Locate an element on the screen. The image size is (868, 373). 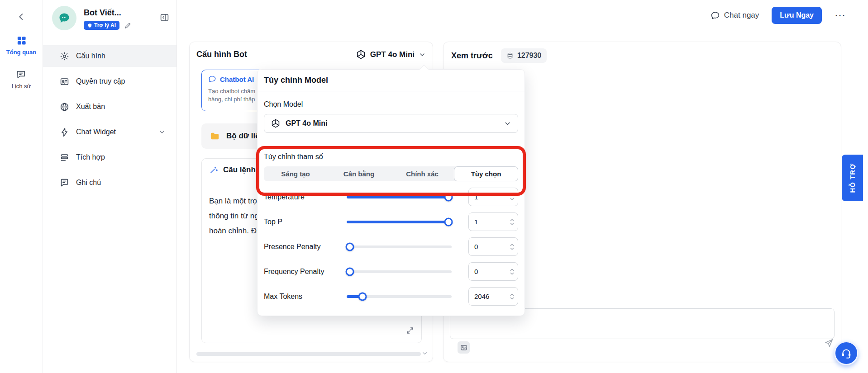
sidebar-item-xuat-ban: Xuất bản is located at coordinates (110, 107).